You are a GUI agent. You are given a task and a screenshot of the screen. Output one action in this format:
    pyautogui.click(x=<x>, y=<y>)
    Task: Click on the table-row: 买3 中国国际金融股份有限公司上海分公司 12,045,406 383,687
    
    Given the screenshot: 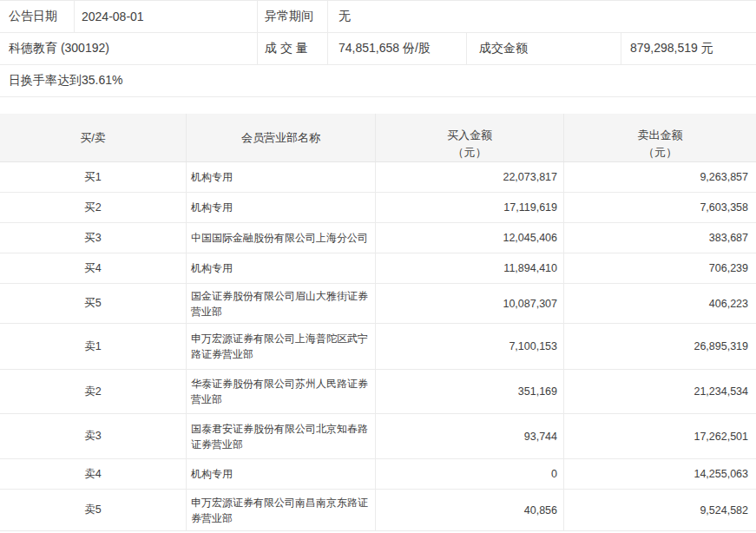 What is the action you would take?
    pyautogui.click(x=378, y=238)
    